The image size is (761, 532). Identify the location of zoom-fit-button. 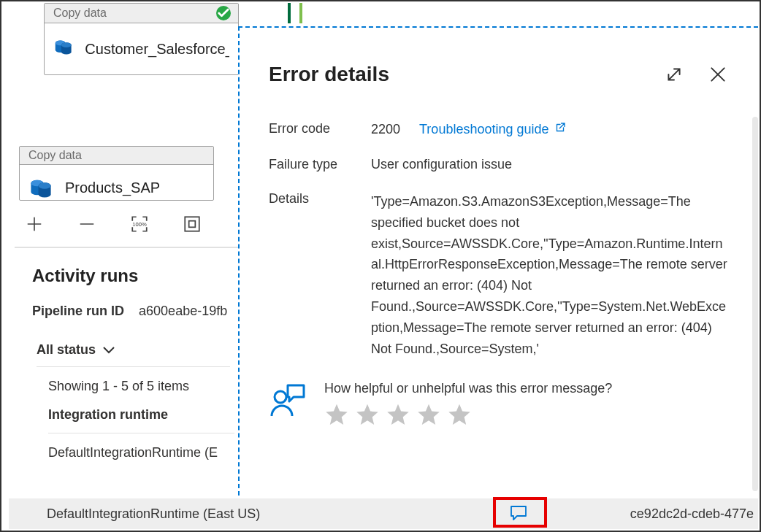
(192, 224).